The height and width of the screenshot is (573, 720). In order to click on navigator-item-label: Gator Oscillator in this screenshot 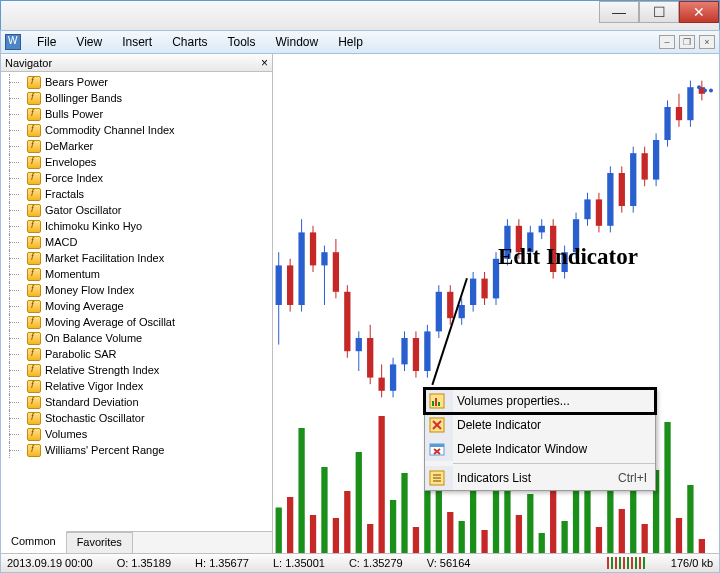, I will do `click(83, 210)`.